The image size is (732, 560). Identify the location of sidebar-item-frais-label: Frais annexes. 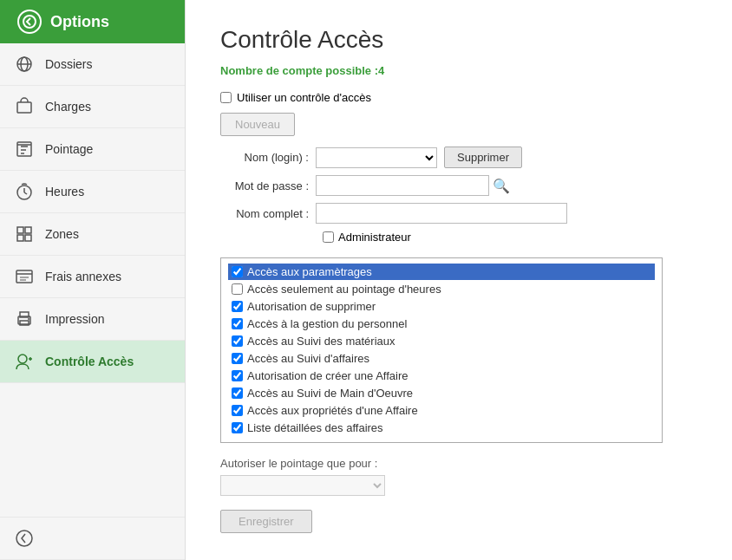
(83, 277).